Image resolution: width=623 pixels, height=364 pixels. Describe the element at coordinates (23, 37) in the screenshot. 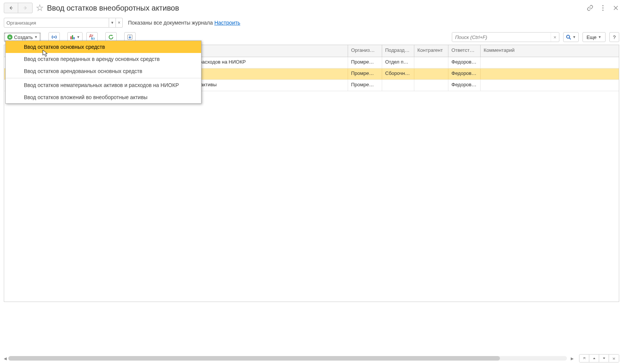

I see `create-label: Создать` at that location.